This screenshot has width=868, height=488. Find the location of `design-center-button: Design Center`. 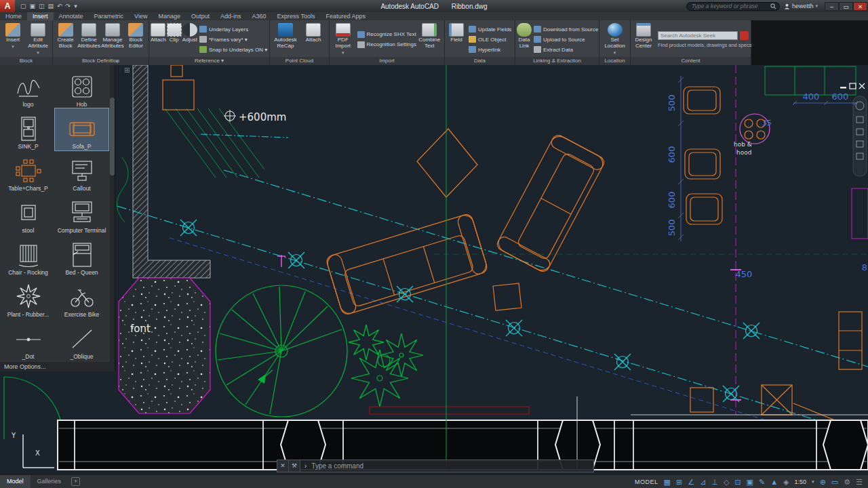

design-center-button: Design Center is located at coordinates (644, 39).